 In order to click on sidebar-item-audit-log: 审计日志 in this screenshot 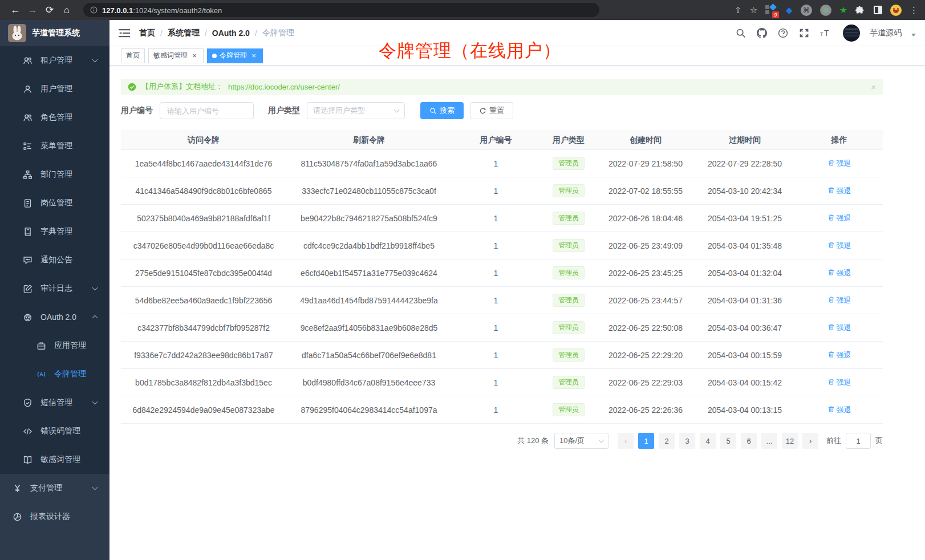, I will do `click(55, 289)`.